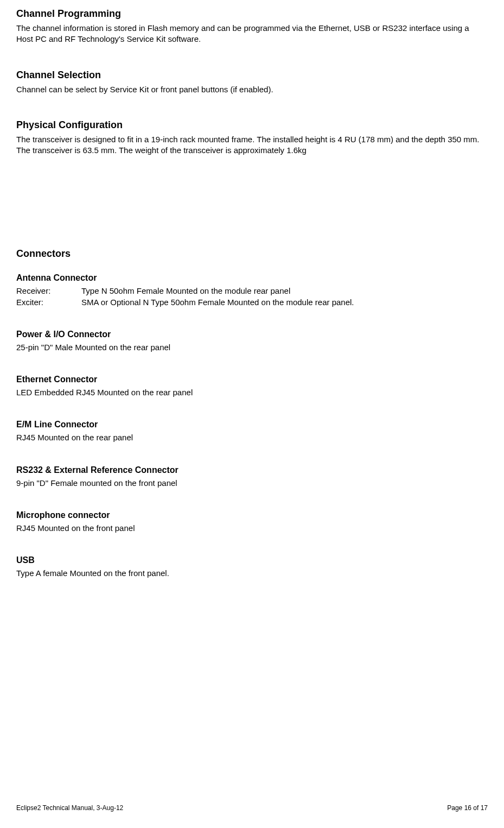  I want to click on section-physical-configuration: Physical Configuration The transceiver i…, so click(252, 138).